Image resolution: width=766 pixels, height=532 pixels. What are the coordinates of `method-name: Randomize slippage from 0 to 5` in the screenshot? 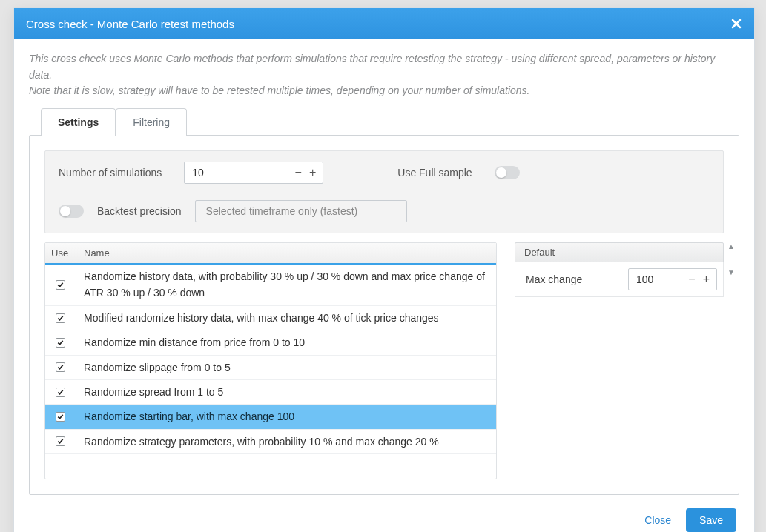 It's located at (286, 368).